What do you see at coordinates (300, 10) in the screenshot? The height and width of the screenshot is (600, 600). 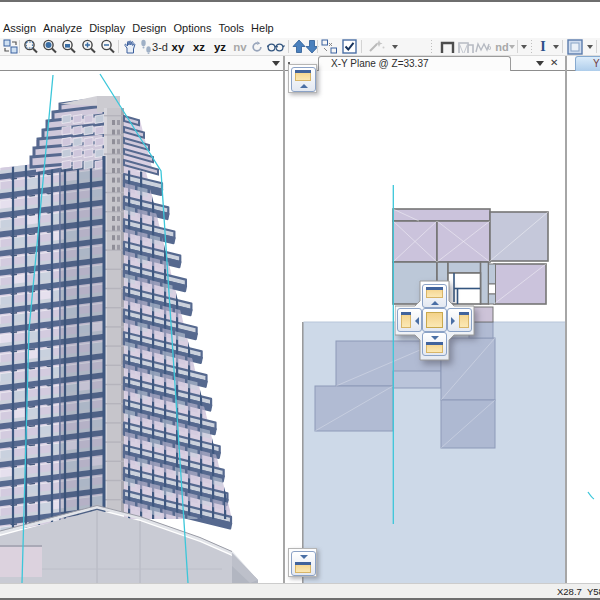 I see `window-title-strip` at bounding box center [300, 10].